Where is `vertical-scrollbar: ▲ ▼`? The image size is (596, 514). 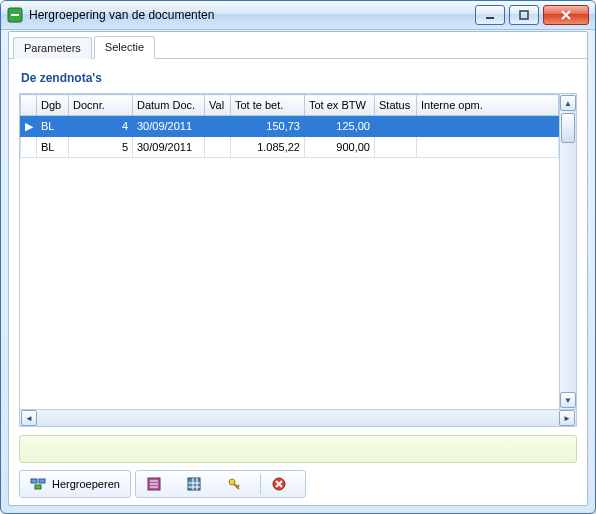 vertical-scrollbar: ▲ ▼ is located at coordinates (568, 252).